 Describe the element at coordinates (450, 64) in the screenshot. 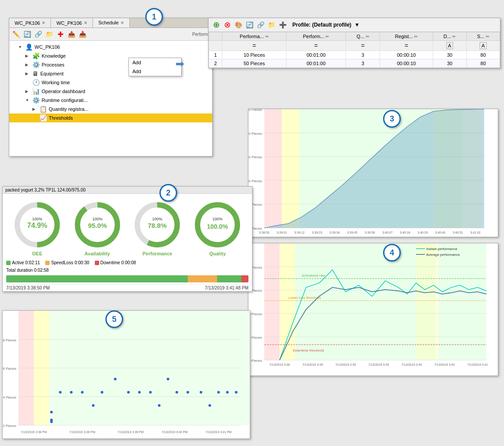

I see `row2-col5: 30` at that location.